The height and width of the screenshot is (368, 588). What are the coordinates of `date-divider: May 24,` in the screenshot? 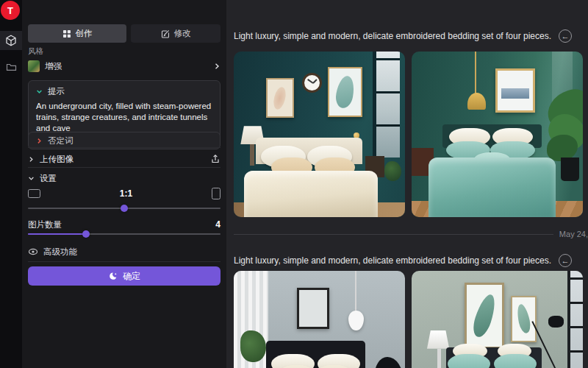 It's located at (411, 234).